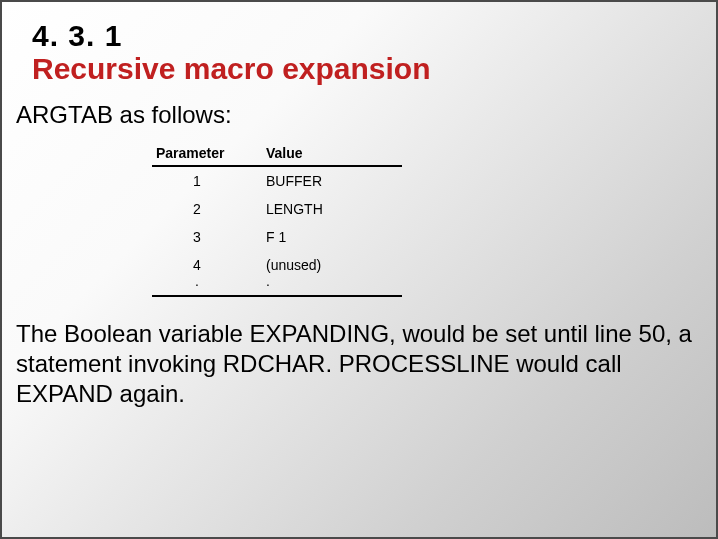 This screenshot has height=539, width=718. I want to click on table-row: 3 F 1, so click(277, 237).